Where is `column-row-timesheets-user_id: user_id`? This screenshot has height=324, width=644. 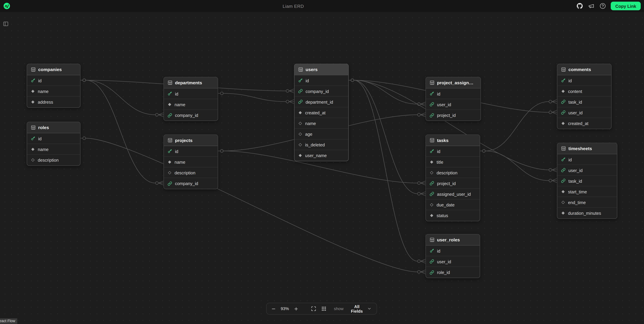 column-row-timesheets-user_id: user_id is located at coordinates (587, 170).